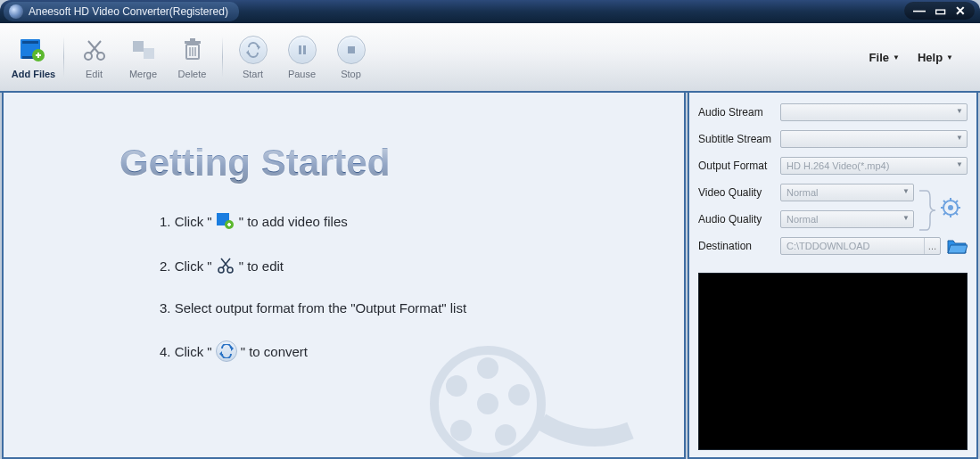 The height and width of the screenshot is (459, 980). Describe the element at coordinates (739, 219) in the screenshot. I see `audio-quality-label: Audio Quality` at that location.